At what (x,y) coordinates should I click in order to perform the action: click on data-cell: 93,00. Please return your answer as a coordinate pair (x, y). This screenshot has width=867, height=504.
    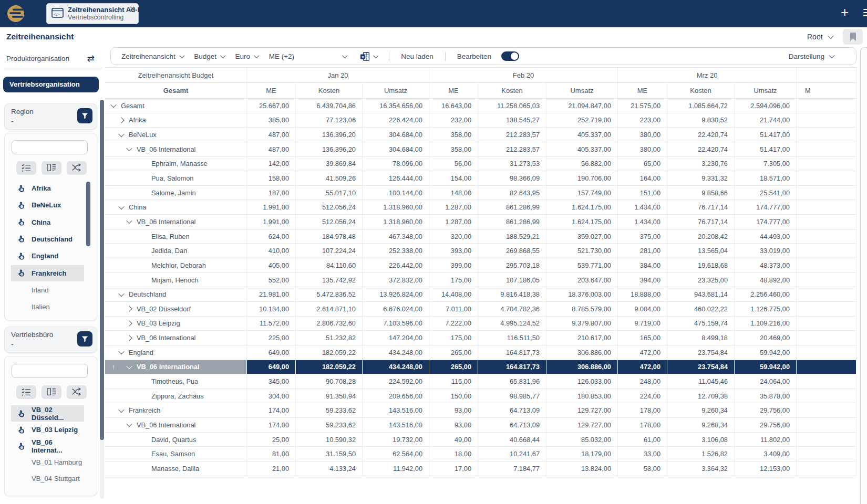
    Looking at the image, I should click on (454, 425).